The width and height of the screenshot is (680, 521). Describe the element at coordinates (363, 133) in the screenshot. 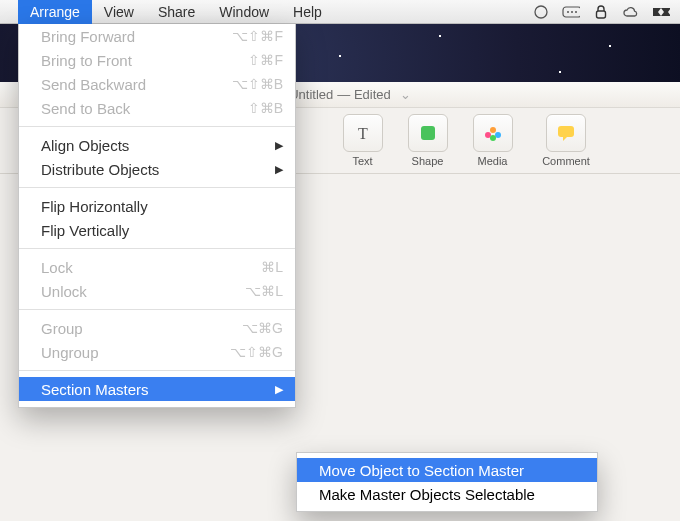

I see `text-icon: T` at that location.